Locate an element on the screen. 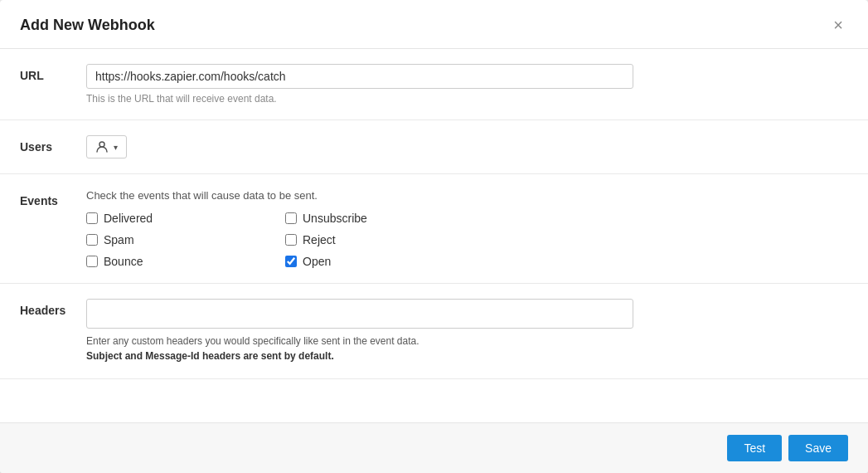 Image resolution: width=868 pixels, height=473 pixels. headers-help: Enter any custom headers you would speci… is located at coordinates (468, 349).